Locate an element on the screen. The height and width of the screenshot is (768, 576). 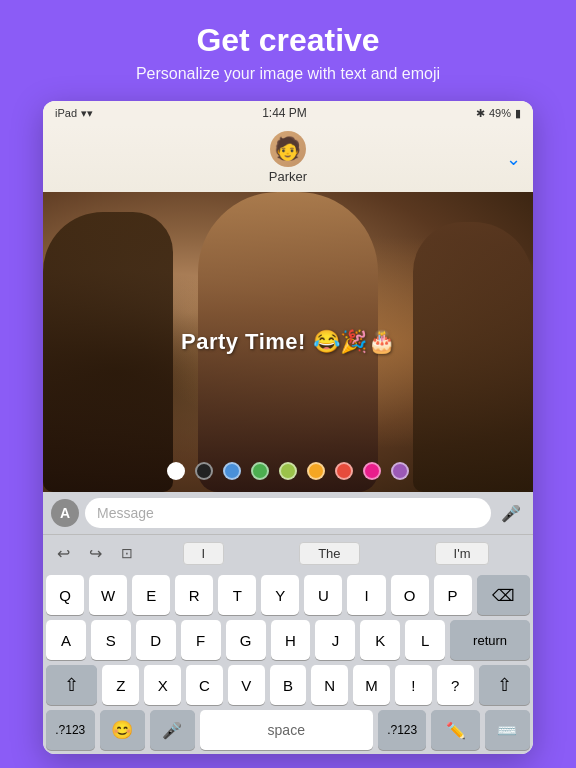
key-q: Q is located at coordinates (65, 595).